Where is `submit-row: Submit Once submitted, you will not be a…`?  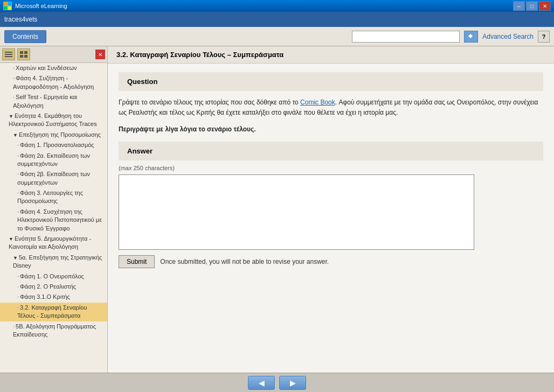 submit-row: Submit Once submitted, you will not be a… is located at coordinates (331, 262).